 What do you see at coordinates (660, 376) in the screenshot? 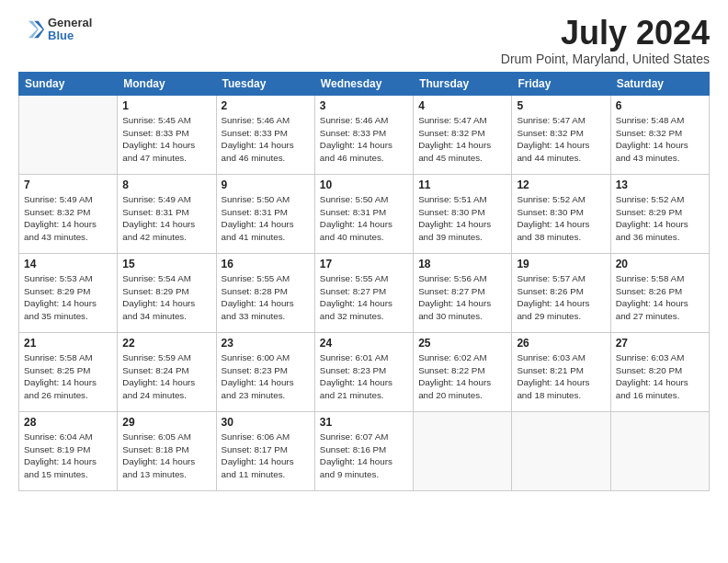
I see `day-info: Sunrise: 6:03 AMSunset: 8:20 PMDaylight:…` at bounding box center [660, 376].